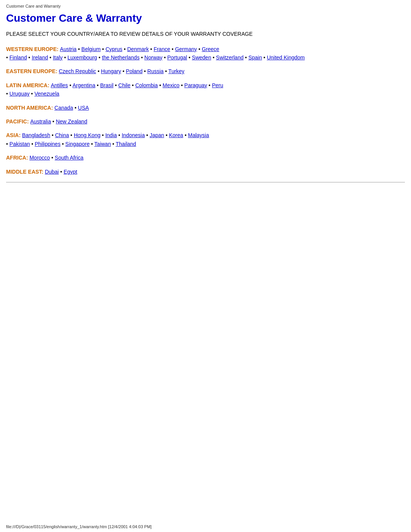  I want to click on country-link-australia: Australia, so click(41, 121).